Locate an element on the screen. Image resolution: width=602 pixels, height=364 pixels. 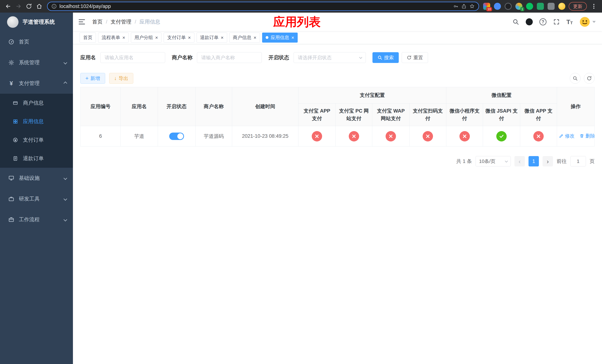
briefcase-icon is located at coordinates (11, 220).